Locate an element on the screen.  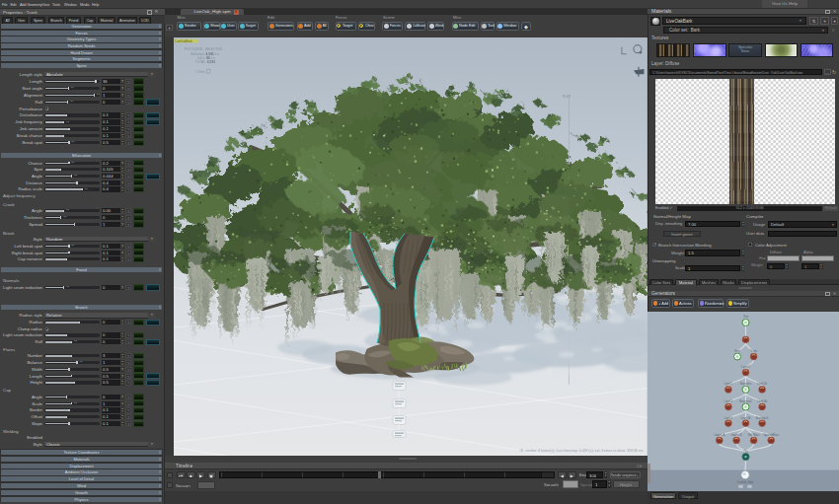
svg-text: Level 2b is located at coordinates (762, 384).